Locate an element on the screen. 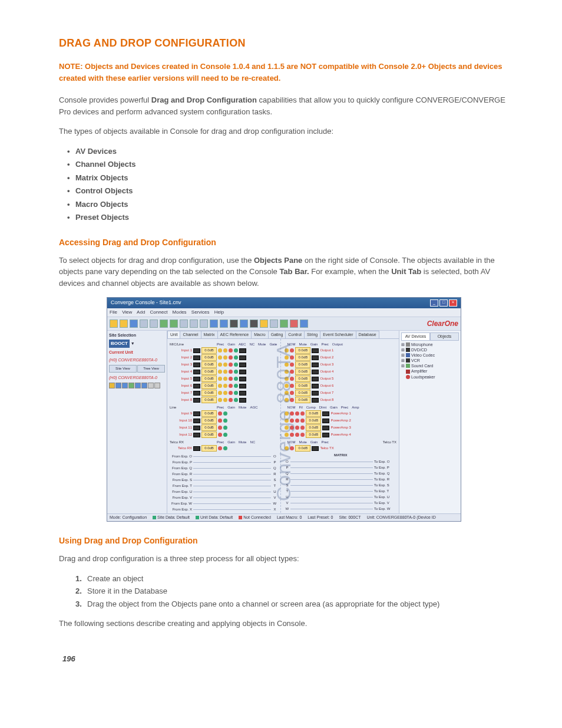  from-exp-row: From Exp. X X is located at coordinates (223, 509).